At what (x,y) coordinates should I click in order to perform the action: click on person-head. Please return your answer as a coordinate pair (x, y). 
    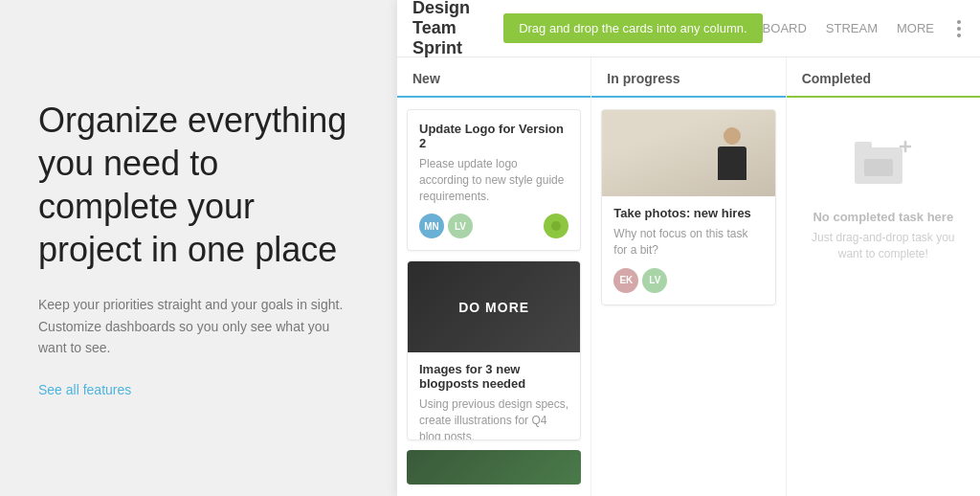
    Looking at the image, I should click on (732, 136).